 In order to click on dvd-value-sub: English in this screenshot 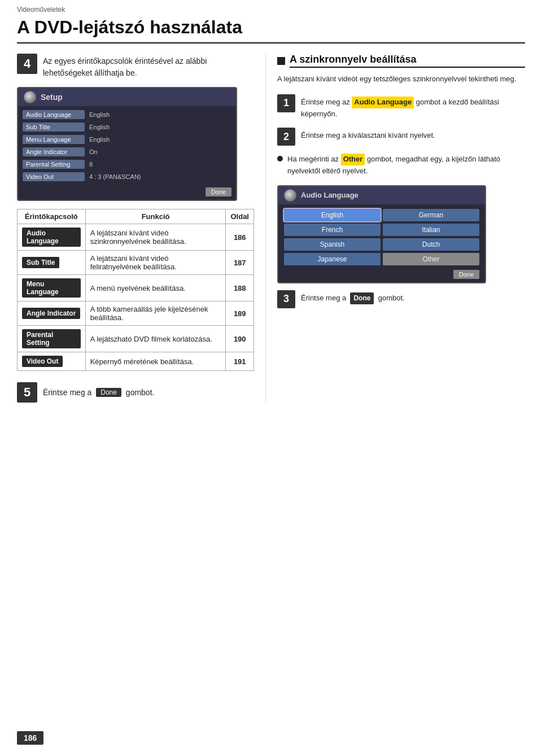, I will do `click(99, 127)`.